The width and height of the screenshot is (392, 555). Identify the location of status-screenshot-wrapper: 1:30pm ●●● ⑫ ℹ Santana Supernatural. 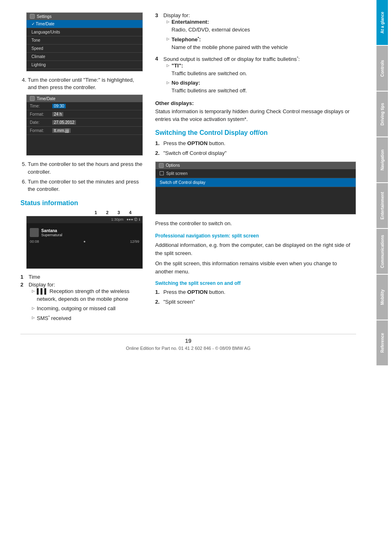
(82, 242).